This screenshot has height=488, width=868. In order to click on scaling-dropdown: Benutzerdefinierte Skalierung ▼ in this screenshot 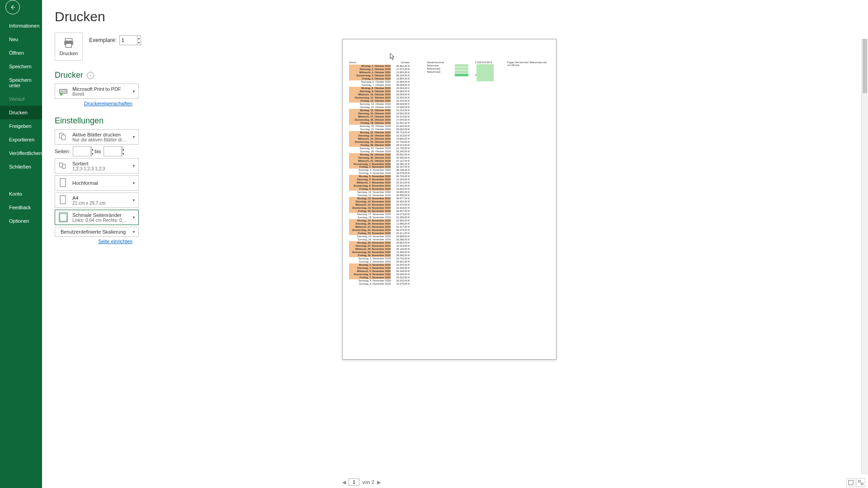, I will do `click(97, 232)`.